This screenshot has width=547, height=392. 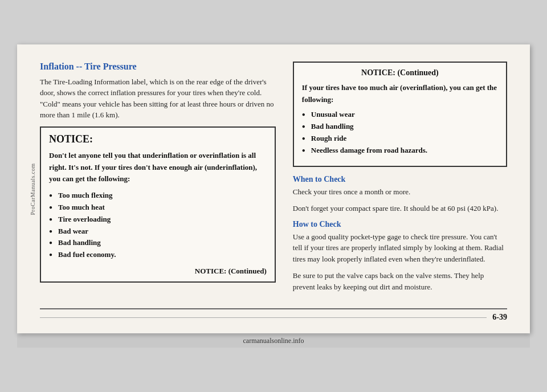 I want to click on bullet-item: Too much heat, so click(x=158, y=207).